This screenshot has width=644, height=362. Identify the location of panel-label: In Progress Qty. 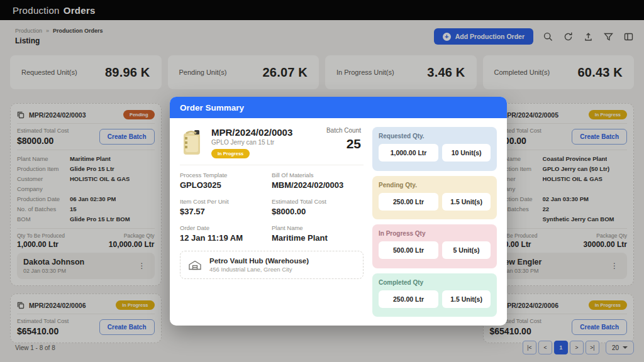
(435, 234).